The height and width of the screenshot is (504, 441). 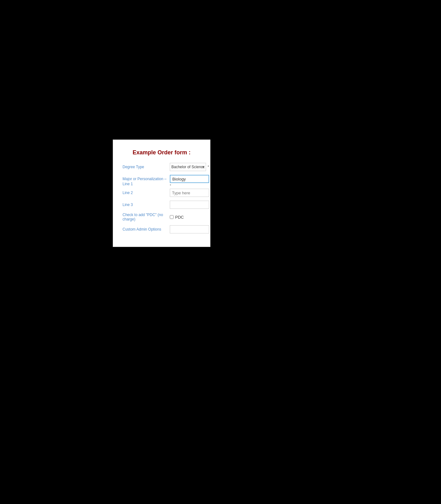 What do you see at coordinates (190, 229) in the screenshot?
I see `custom-admin-field` at bounding box center [190, 229].